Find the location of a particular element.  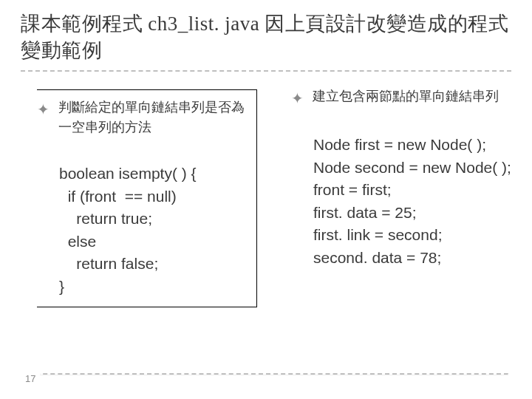

code-line: return true; is located at coordinates (106, 219).